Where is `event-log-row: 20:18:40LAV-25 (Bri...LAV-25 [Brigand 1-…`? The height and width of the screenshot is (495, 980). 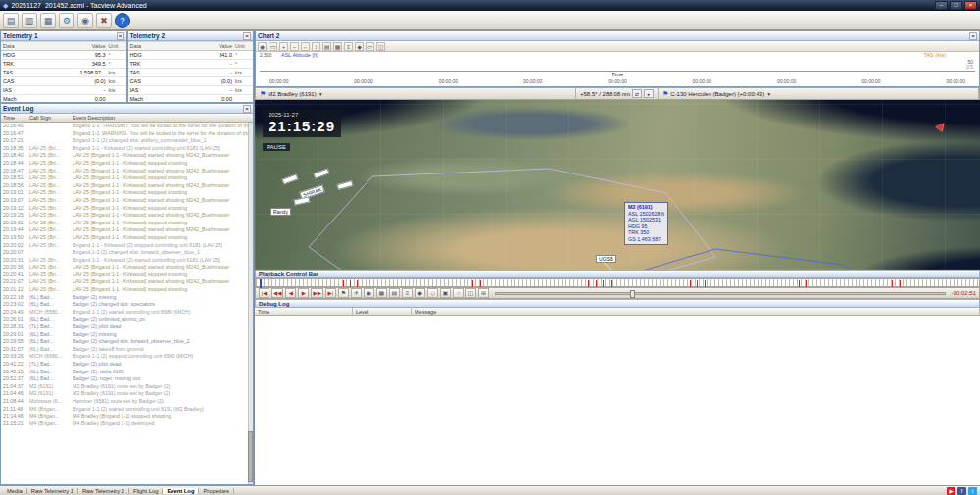
event-log-row: 20:18:40LAV-25 (Bri...LAV-25 [Brigand 1-… is located at coordinates (127, 156).